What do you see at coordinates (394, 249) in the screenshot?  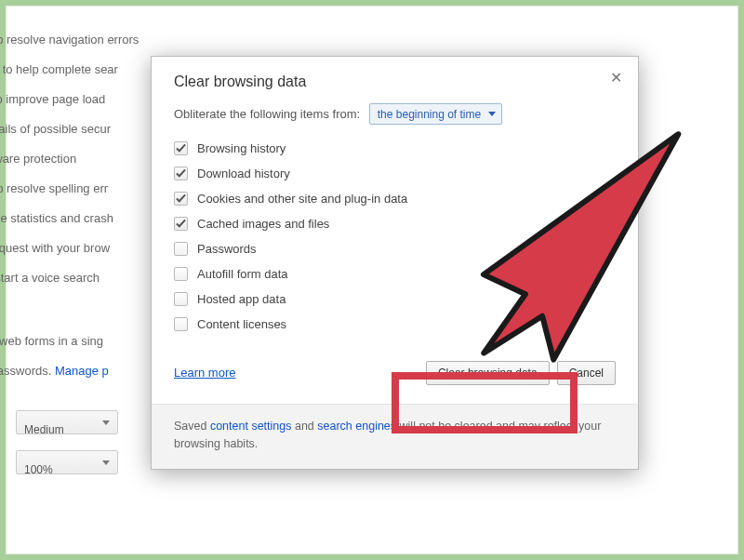 I see `checkbox-row: Passwords` at bounding box center [394, 249].